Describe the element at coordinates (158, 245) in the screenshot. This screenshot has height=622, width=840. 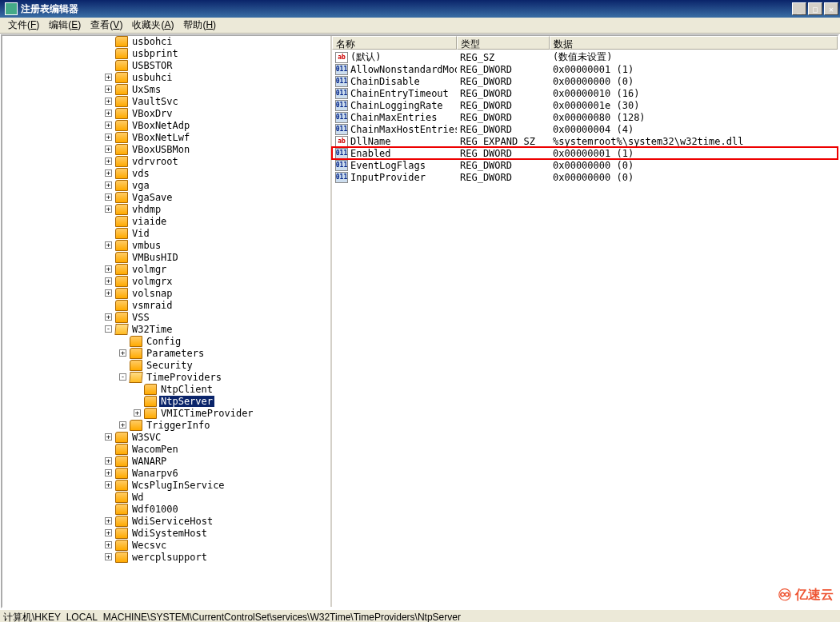
I see `tree-item: +vmbus` at that location.